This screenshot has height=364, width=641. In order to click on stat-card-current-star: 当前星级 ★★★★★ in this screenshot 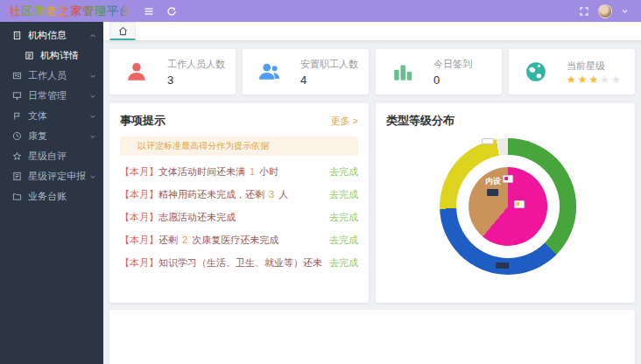, I will do `click(572, 72)`.